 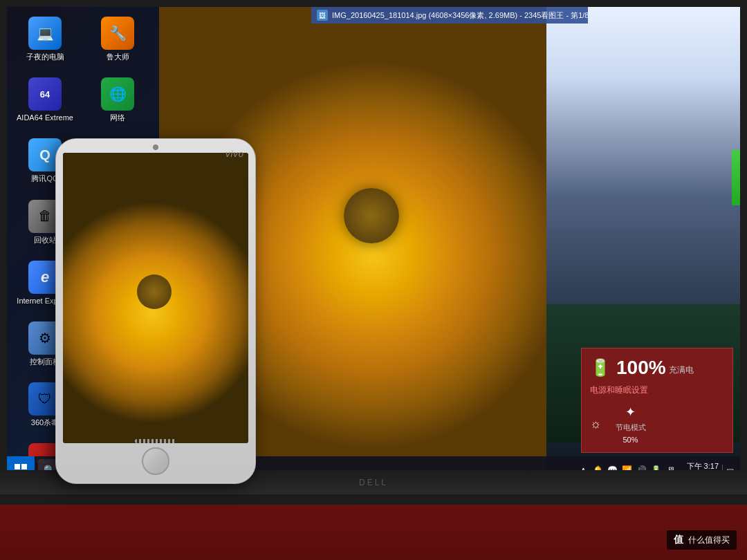 What do you see at coordinates (45, 118) in the screenshot?
I see `aida64-label: AIDA64 Extreme` at bounding box center [45, 118].